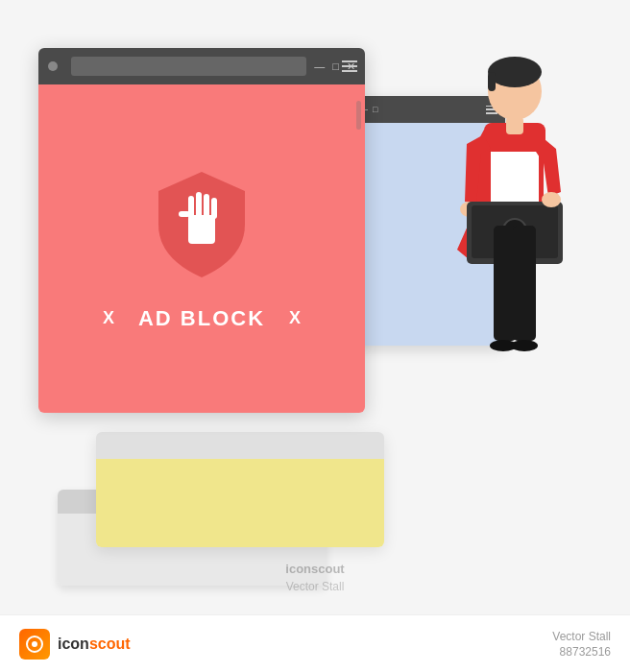  I want to click on shield-svg, so click(202, 225).